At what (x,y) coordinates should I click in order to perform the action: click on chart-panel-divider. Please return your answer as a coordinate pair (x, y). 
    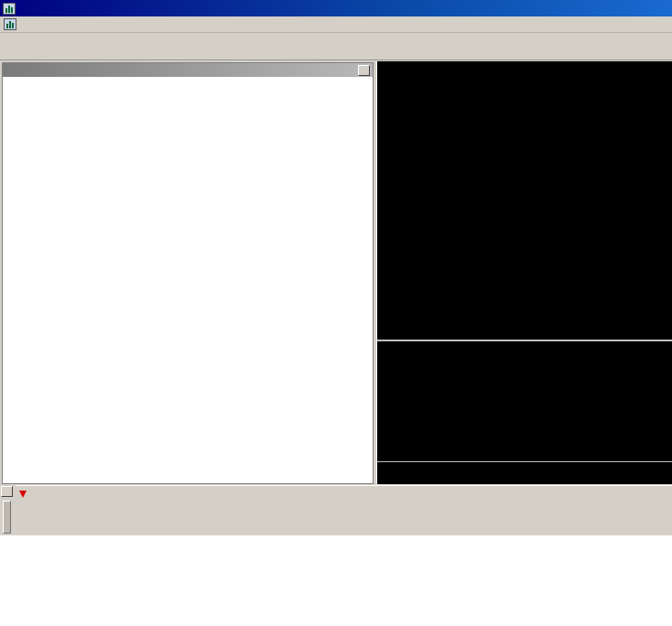
    Looking at the image, I should click on (525, 340).